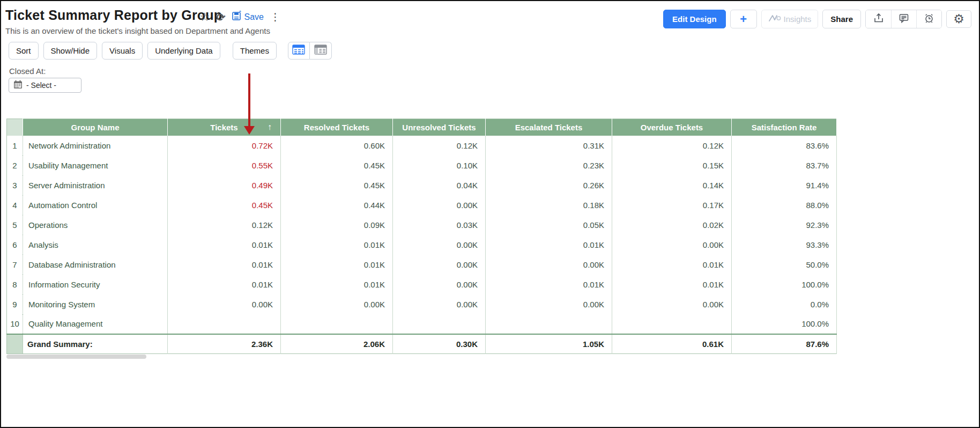 This screenshot has height=428, width=980. I want to click on comment-button, so click(904, 19).